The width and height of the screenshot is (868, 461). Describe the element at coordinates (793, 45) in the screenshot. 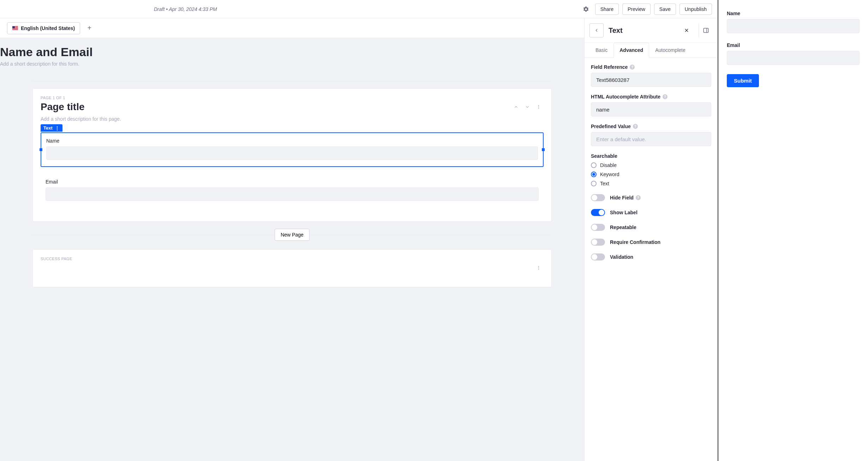

I see `preview-email-label: Email` at that location.